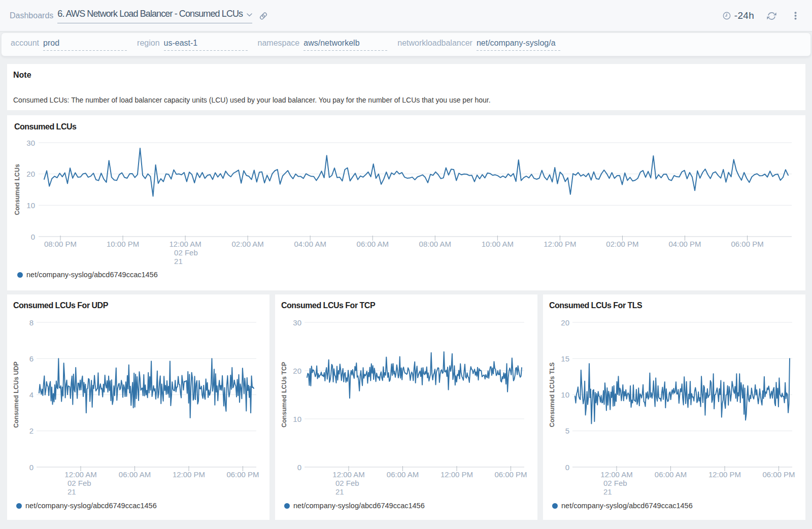  I want to click on filter-region: regionus-east-1, so click(192, 45).